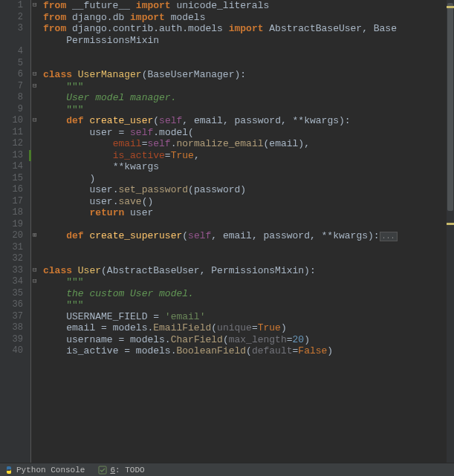 The height and width of the screenshot is (476, 454). What do you see at coordinates (12, 121) in the screenshot?
I see `line-number: 10` at bounding box center [12, 121].